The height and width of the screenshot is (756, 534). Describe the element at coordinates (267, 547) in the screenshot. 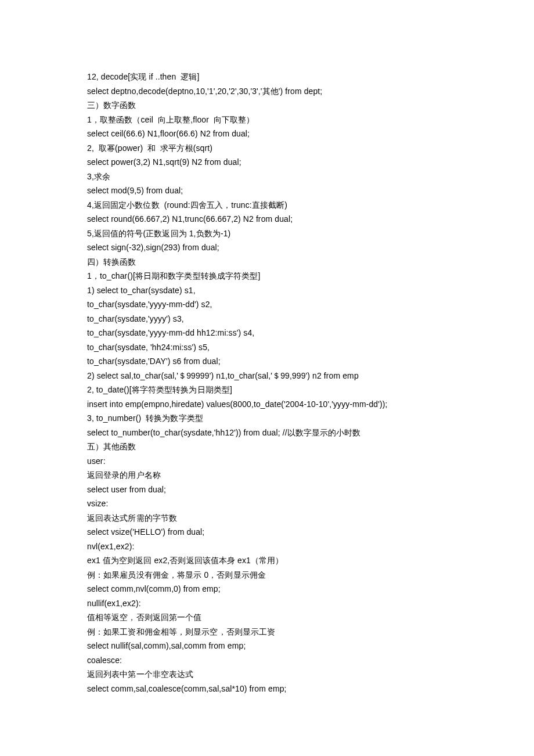

I see `text-line: nvl(ex1,ex2):` at that location.